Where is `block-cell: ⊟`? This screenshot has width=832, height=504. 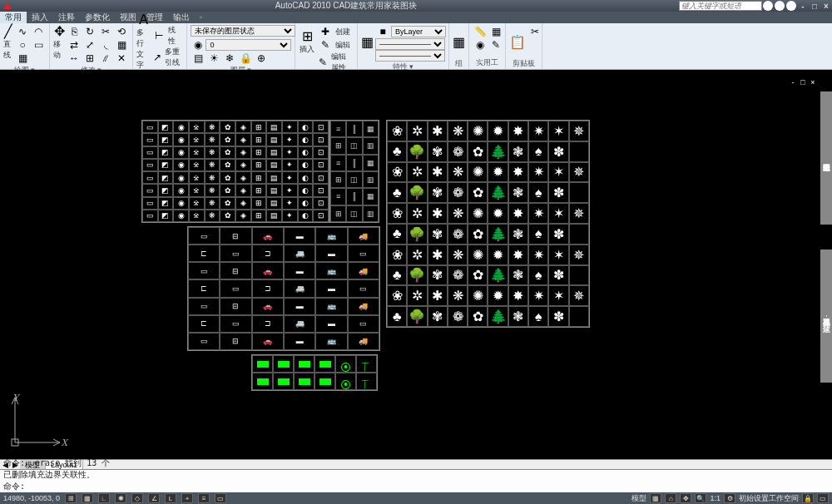 block-cell: ⊟ is located at coordinates (235, 306).